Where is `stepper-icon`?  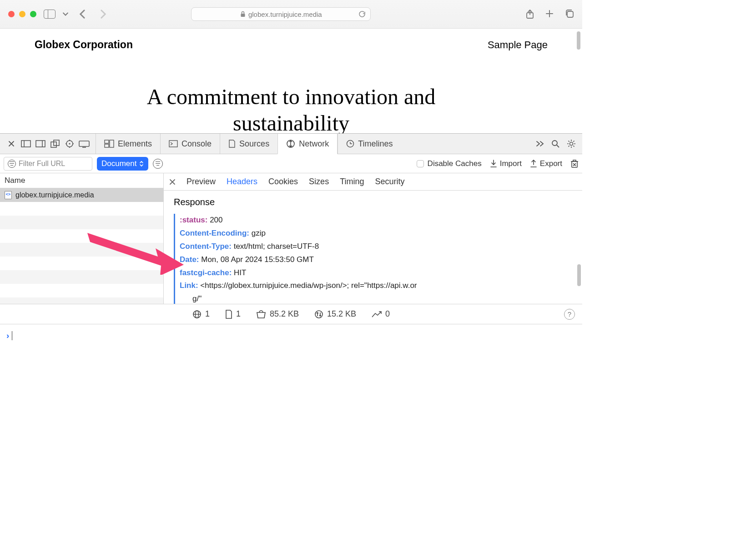 stepper-icon is located at coordinates (141, 164).